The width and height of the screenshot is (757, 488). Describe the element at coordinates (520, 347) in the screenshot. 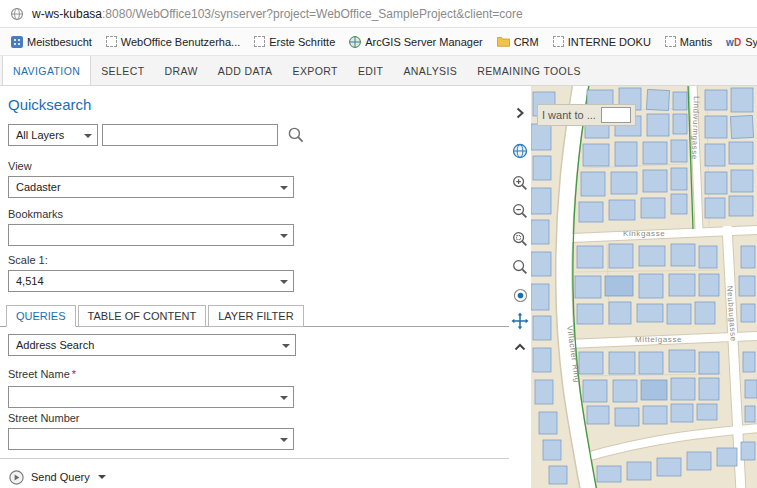

I see `toolbar-scroll-up-button` at that location.